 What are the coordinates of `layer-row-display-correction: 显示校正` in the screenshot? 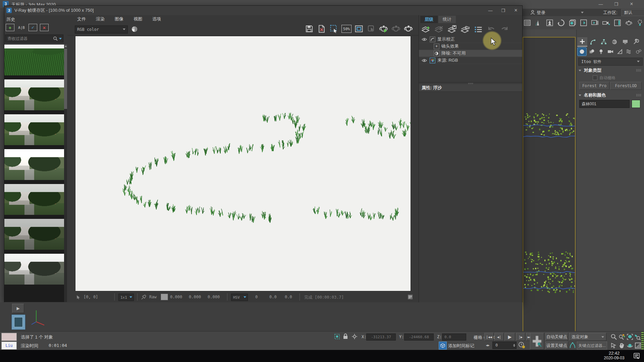 It's located at (471, 40).